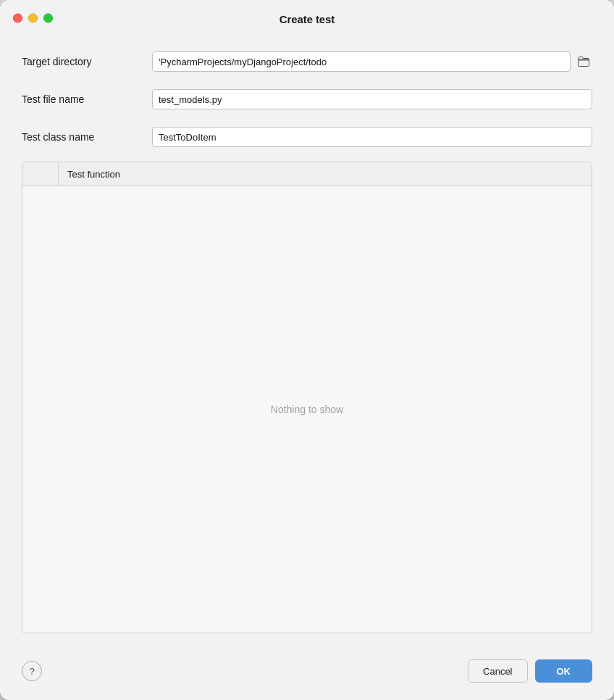 The height and width of the screenshot is (700, 614). What do you see at coordinates (41, 174) in the screenshot?
I see `table-checkbox-col` at bounding box center [41, 174].